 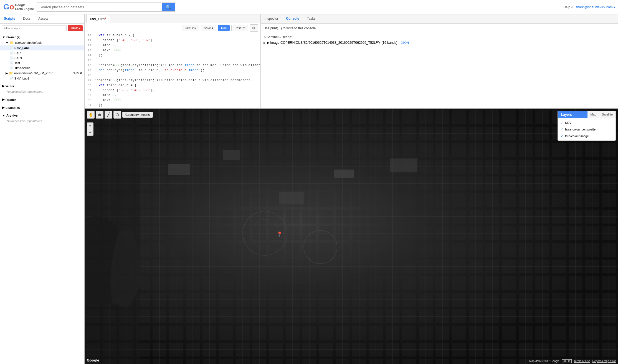 What do you see at coordinates (544, 361) in the screenshot?
I see `map-data-label: Map data ©2017 Google` at bounding box center [544, 361].